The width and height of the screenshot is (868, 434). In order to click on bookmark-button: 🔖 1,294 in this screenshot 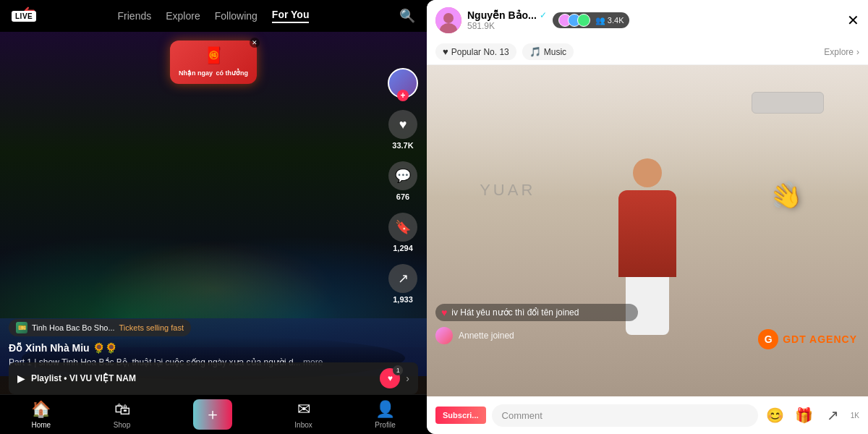, I will do `click(403, 233)`.